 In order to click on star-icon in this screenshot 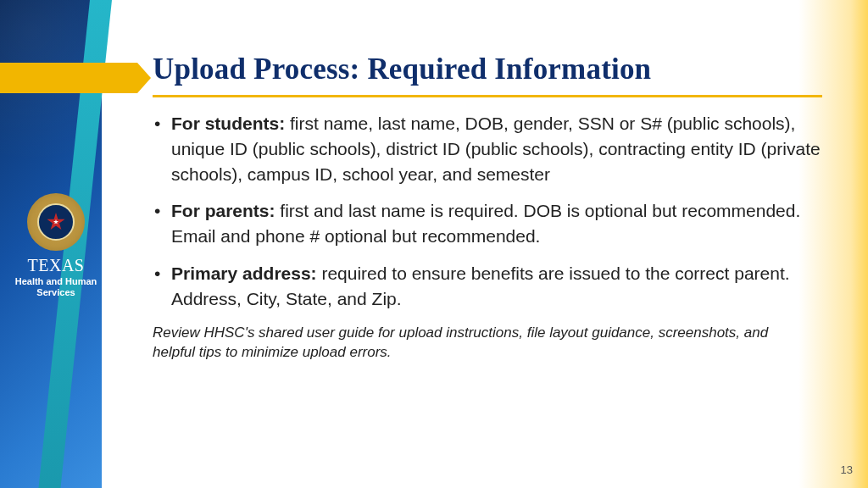, I will do `click(56, 222)`.